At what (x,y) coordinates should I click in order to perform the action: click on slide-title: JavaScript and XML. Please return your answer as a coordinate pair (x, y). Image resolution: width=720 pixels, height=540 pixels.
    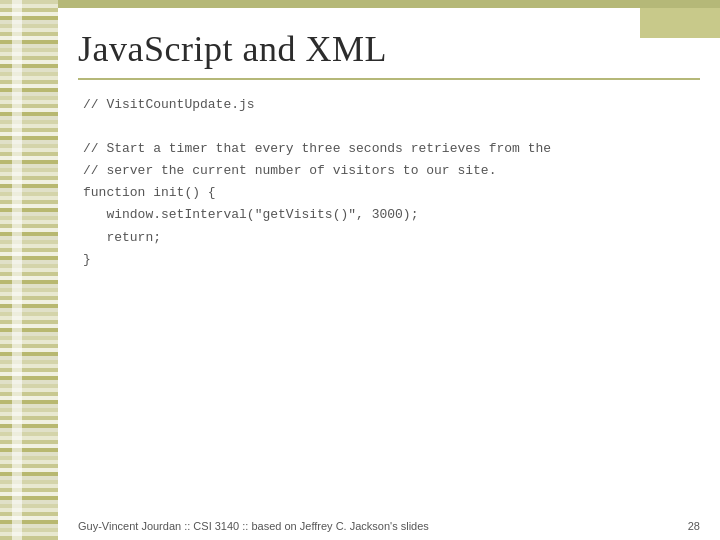
    Looking at the image, I should click on (389, 49).